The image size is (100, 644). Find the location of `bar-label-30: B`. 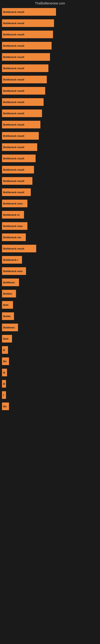

bar-label-30: B is located at coordinates (4, 350).